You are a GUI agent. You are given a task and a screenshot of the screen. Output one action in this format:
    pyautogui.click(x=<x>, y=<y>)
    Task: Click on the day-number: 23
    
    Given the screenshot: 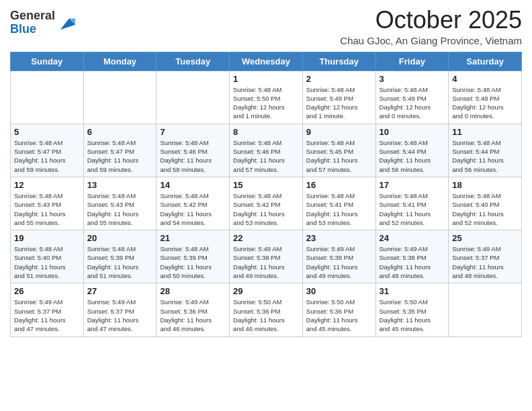 What is the action you would take?
    pyautogui.click(x=339, y=238)
    